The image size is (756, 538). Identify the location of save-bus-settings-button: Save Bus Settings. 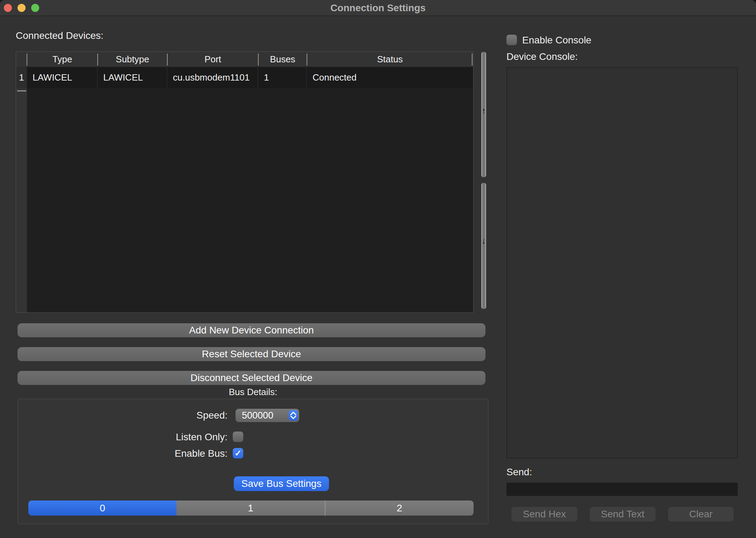
(281, 484).